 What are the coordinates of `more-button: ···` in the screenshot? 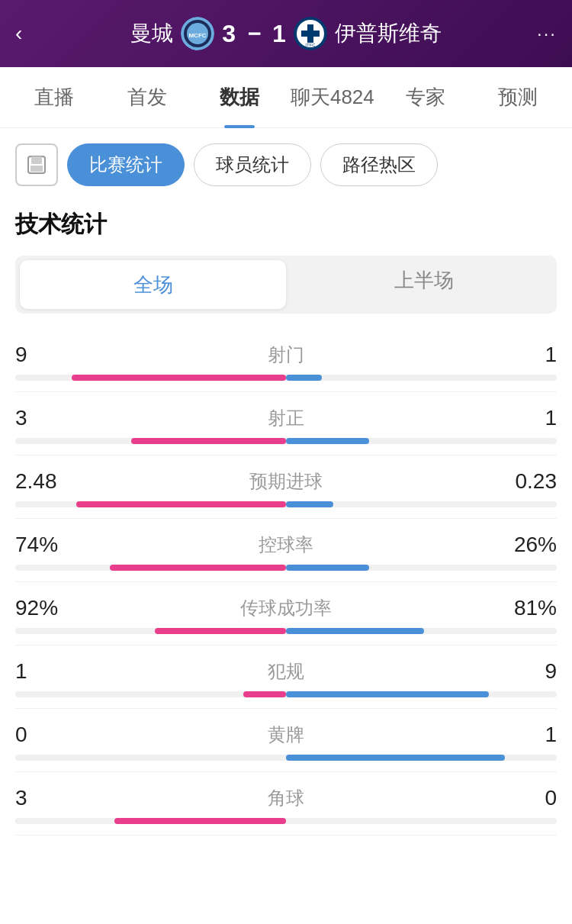 It's located at (541, 34).